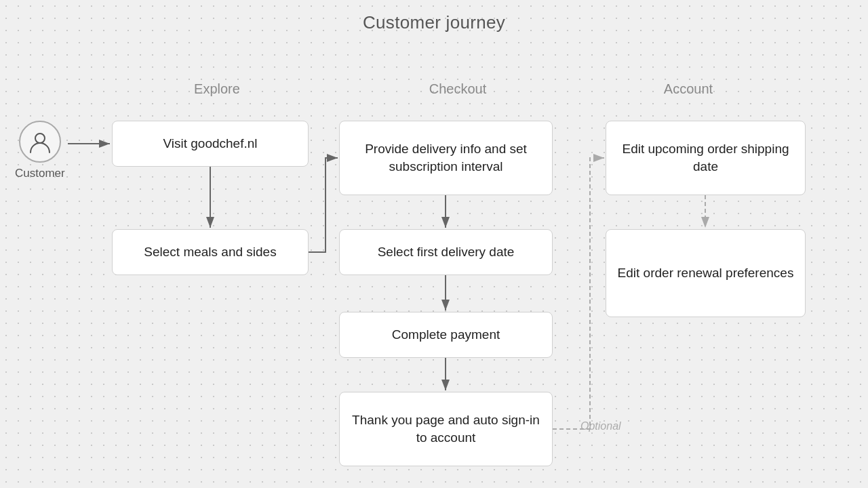 The width and height of the screenshot is (868, 488). I want to click on customer-node: Customer, so click(40, 150).